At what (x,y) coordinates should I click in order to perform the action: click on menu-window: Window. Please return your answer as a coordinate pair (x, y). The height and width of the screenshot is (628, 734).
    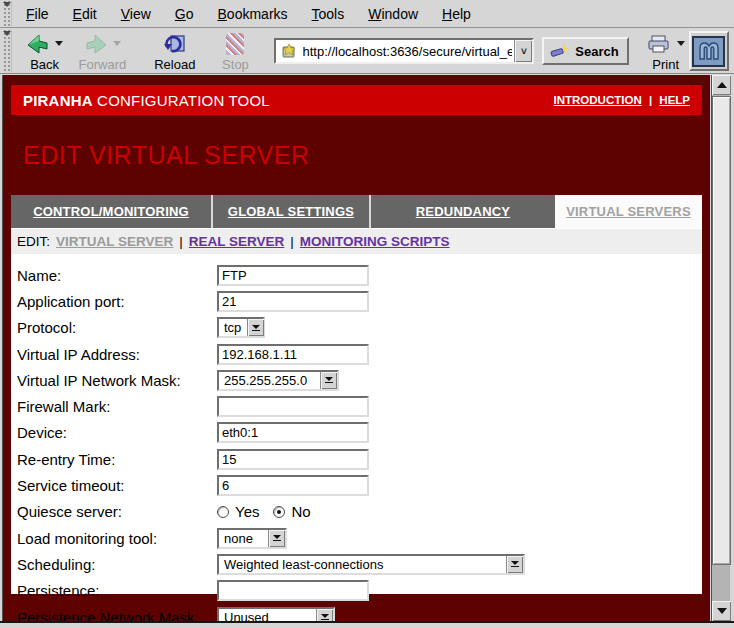
    Looking at the image, I should click on (393, 14).